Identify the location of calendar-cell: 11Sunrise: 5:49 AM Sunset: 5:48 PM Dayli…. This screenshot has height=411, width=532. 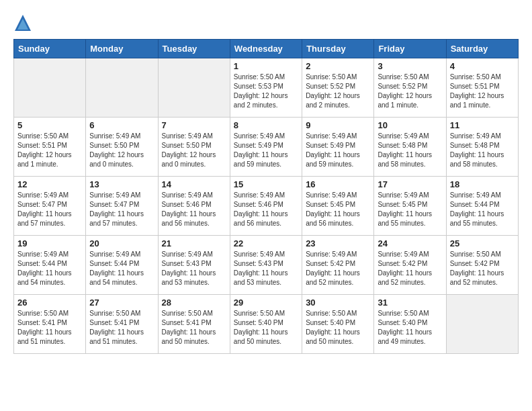
(482, 147).